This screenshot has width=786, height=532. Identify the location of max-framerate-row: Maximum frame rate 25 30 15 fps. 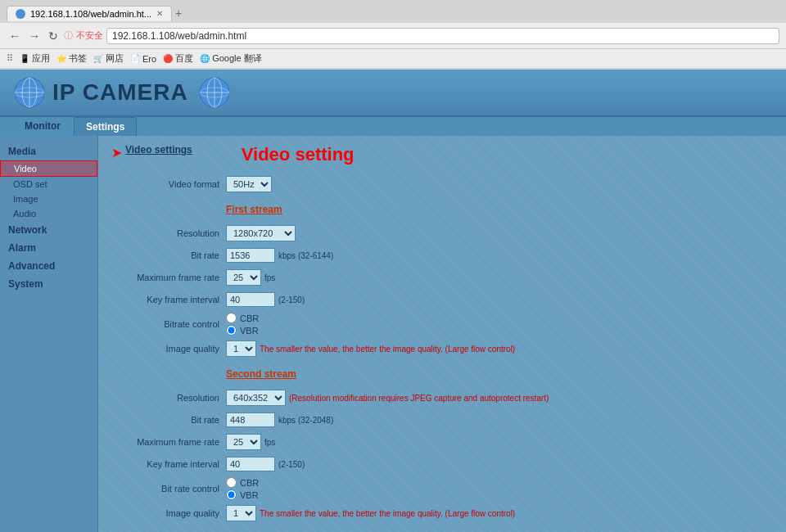
(442, 277).